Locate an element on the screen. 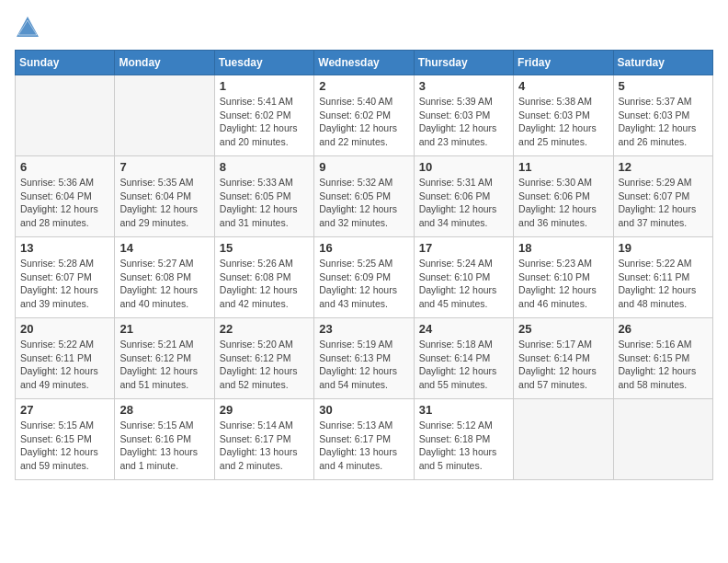  day-info: Sunrise: 5:19 AMSunset: 6:13 PMDaylight:… is located at coordinates (364, 364).